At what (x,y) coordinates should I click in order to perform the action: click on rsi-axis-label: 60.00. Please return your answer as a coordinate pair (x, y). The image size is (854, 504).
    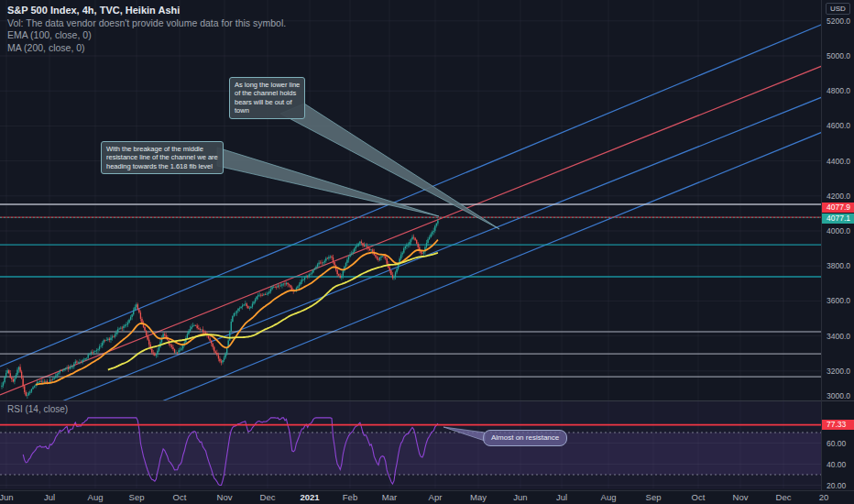
    Looking at the image, I should click on (836, 444).